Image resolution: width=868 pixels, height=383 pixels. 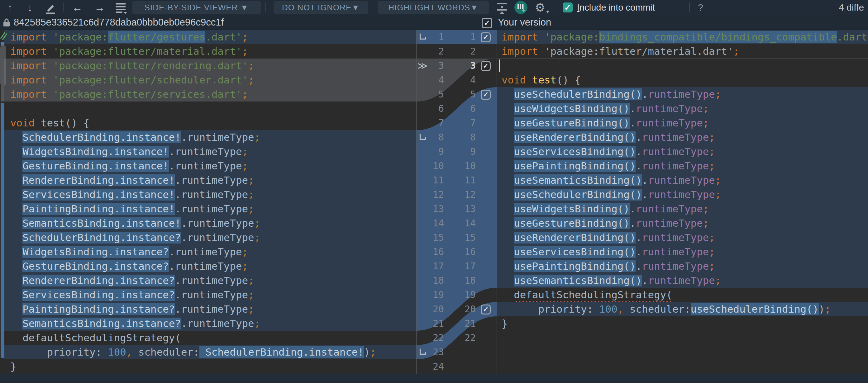 I want to click on help-icon: ?, so click(x=701, y=7).